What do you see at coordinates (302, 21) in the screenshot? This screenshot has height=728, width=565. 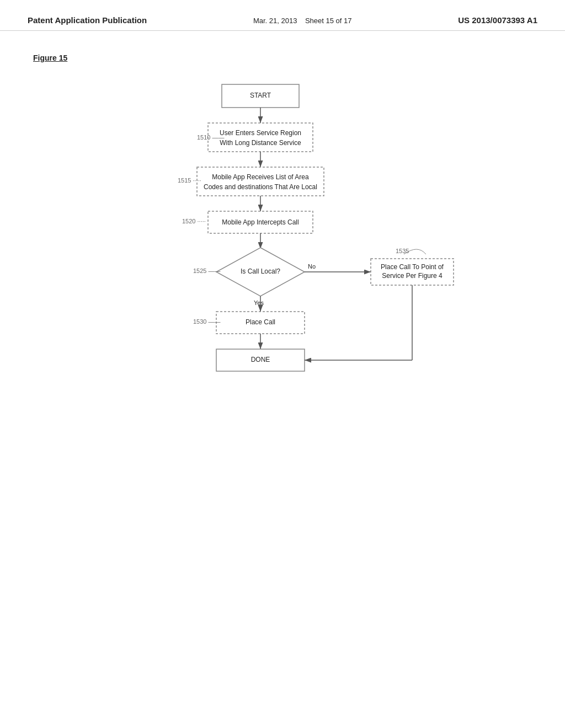 I see `publication-date-sheet: Mar. 21, 2013 Sheet 15 of 17` at bounding box center [302, 21].